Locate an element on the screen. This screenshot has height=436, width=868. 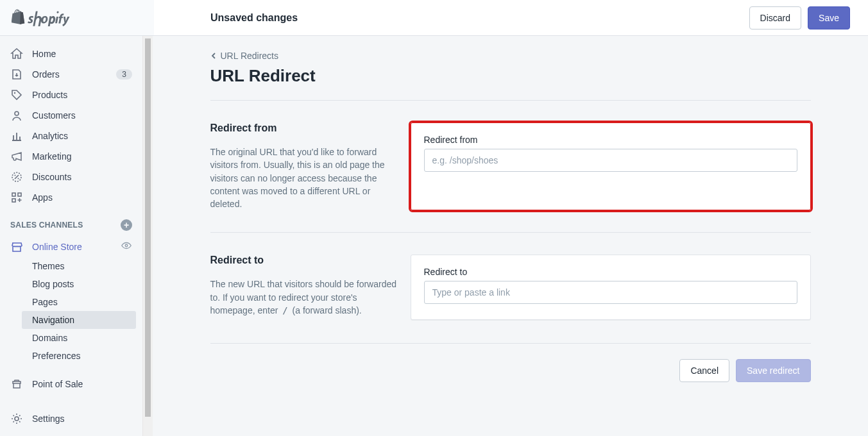
redirect-from-card: Redirect from is located at coordinates (611, 167).